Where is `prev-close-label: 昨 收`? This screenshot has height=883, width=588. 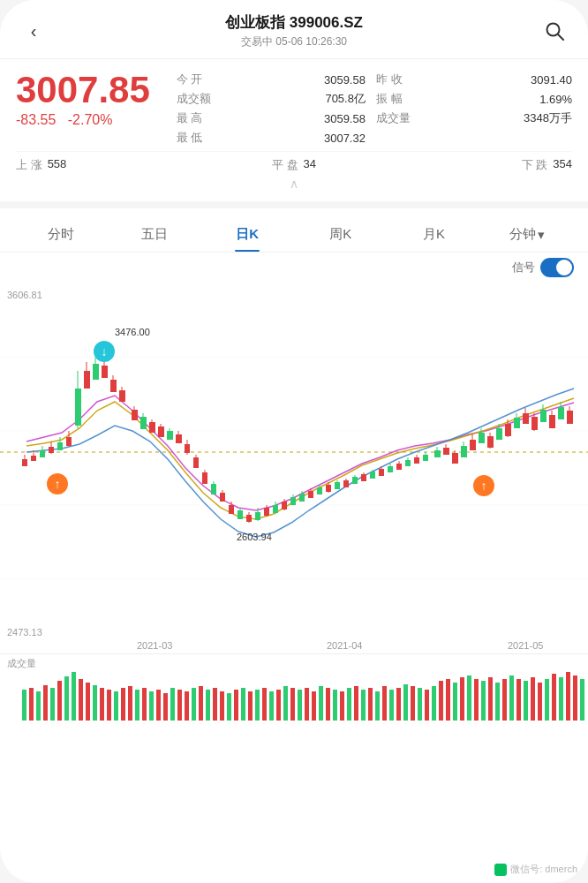
prev-close-label: 昨 收 is located at coordinates (418, 79).